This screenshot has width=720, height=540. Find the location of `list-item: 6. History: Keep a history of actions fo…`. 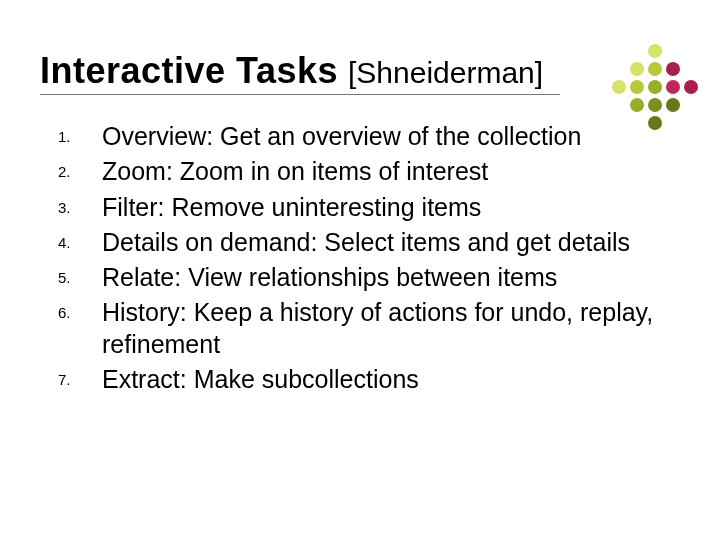

list-item: 6. History: Keep a history of actions fo… is located at coordinates (367, 328).